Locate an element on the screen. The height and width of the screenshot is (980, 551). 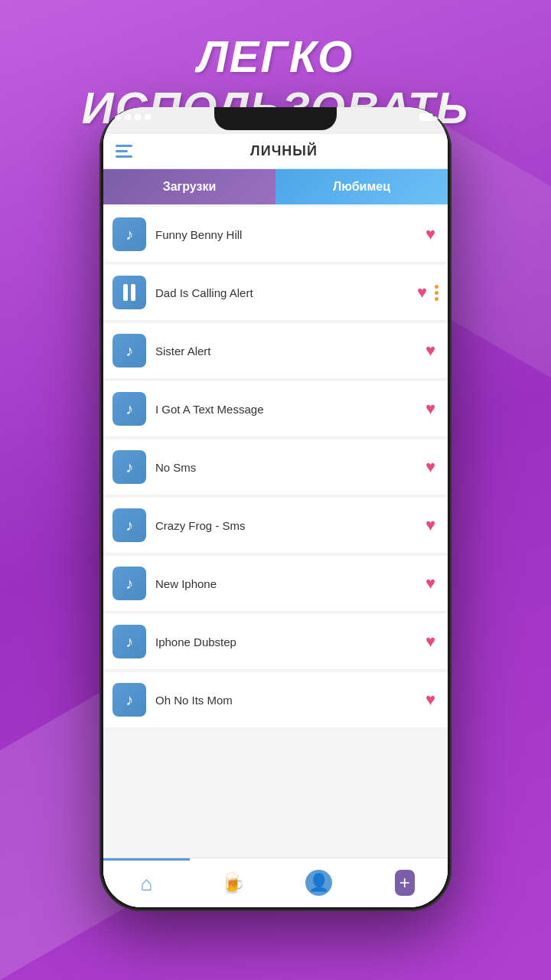
list-item: ♪ Funny Benny Hill ♥ is located at coordinates (276, 234).